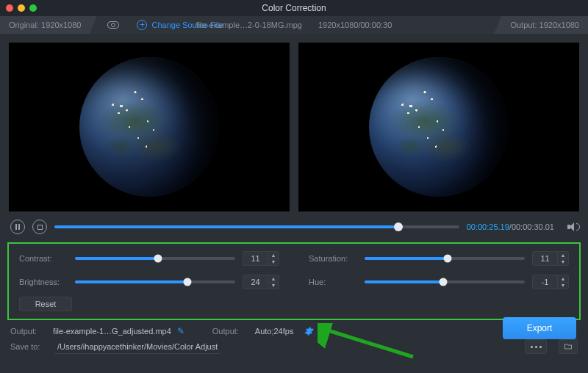 The width and height of the screenshot is (588, 373). Describe the element at coordinates (61, 25) in the screenshot. I see `original-resolution: 1920x1080` at that location.